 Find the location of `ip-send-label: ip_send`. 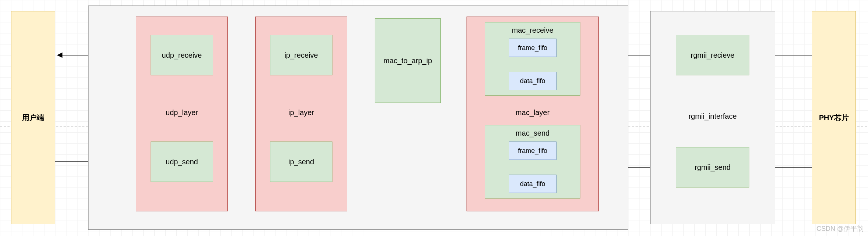

ip-send-label: ip_send is located at coordinates (301, 162).